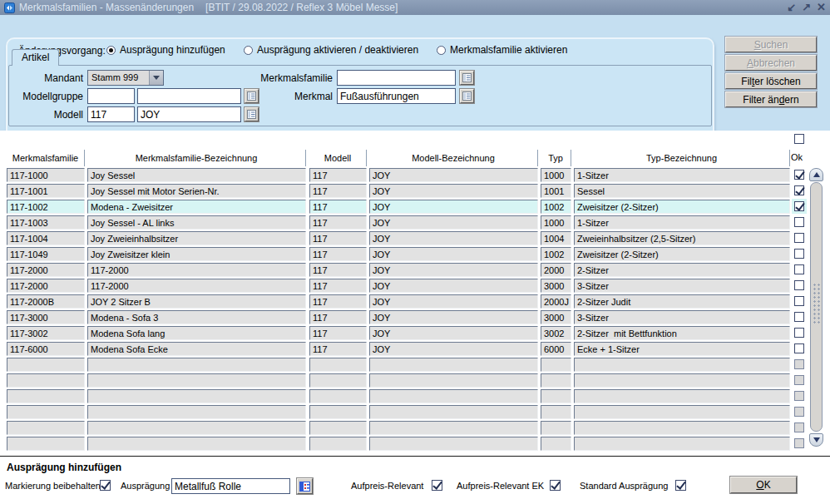  Describe the element at coordinates (396, 96) in the screenshot. I see `merkmal-input` at that location.